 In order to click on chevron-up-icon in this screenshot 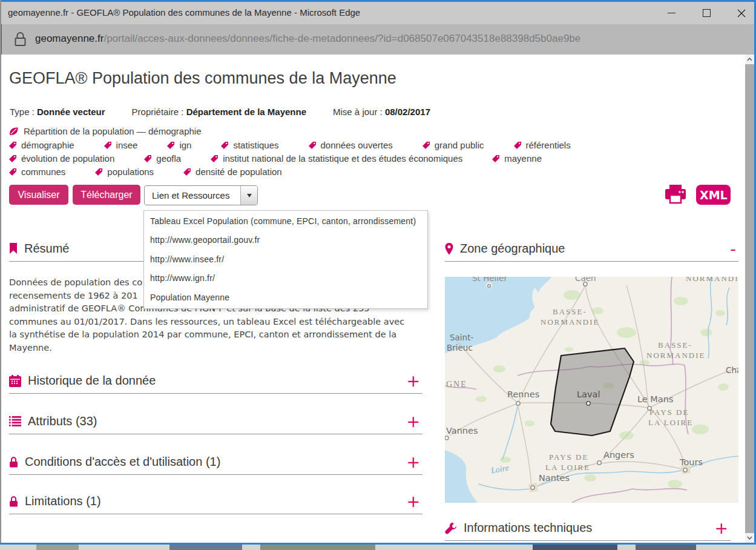, I will do `click(749, 59)`.